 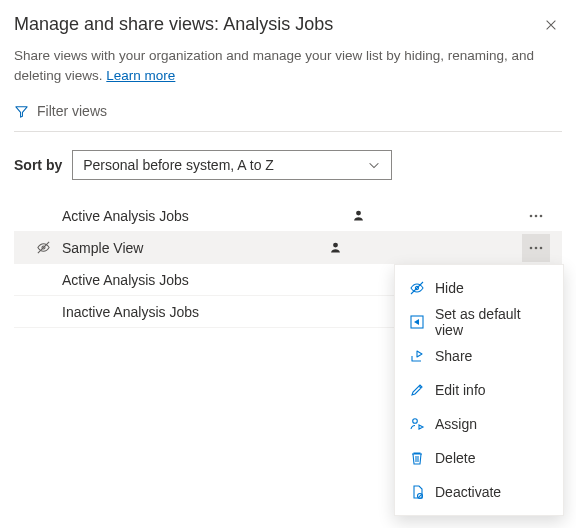 What do you see at coordinates (455, 458) in the screenshot?
I see `menu-label: Delete` at bounding box center [455, 458].